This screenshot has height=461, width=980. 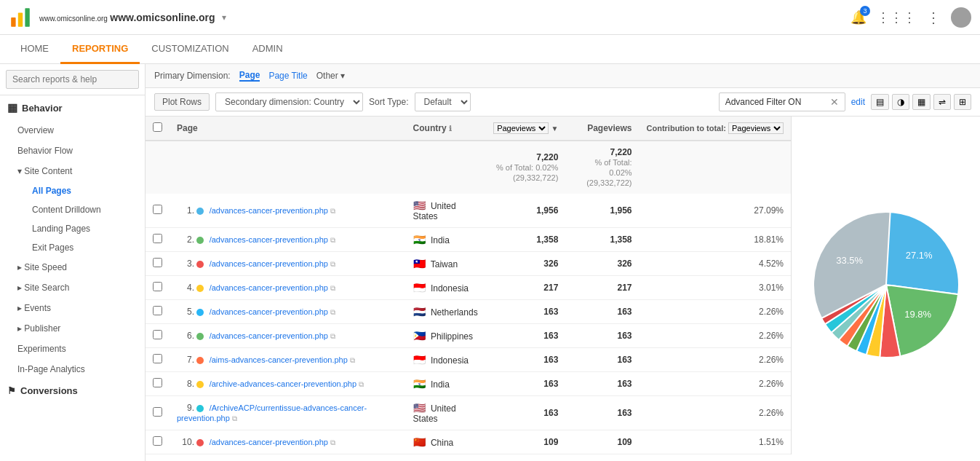 I want to click on comparison-view-button: ⇌, so click(x=942, y=102).